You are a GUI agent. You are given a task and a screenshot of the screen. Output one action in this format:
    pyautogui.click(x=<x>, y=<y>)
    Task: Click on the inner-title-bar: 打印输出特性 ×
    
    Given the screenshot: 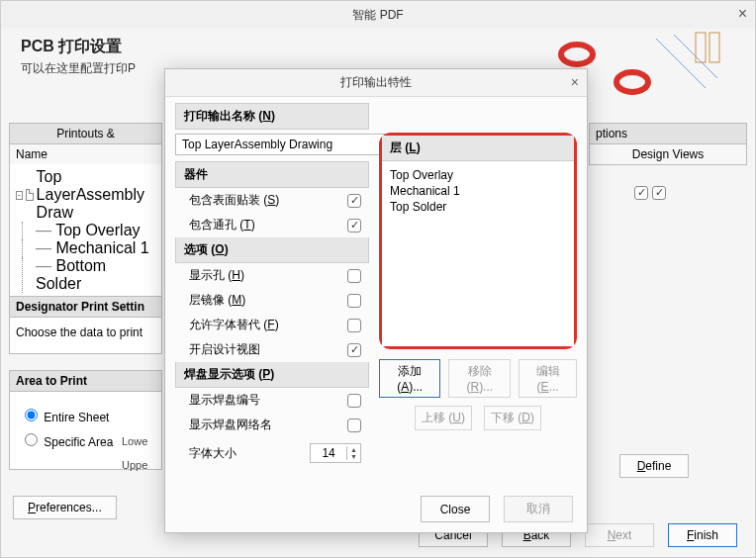 What is the action you would take?
    pyautogui.click(x=376, y=83)
    